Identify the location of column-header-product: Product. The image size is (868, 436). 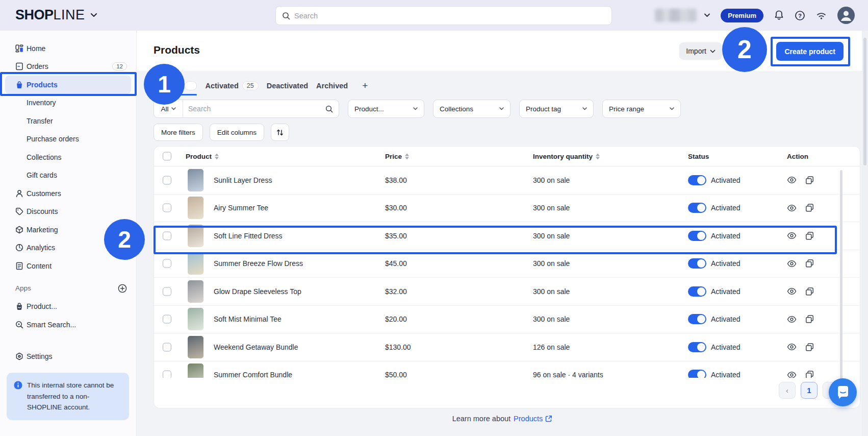
(202, 156).